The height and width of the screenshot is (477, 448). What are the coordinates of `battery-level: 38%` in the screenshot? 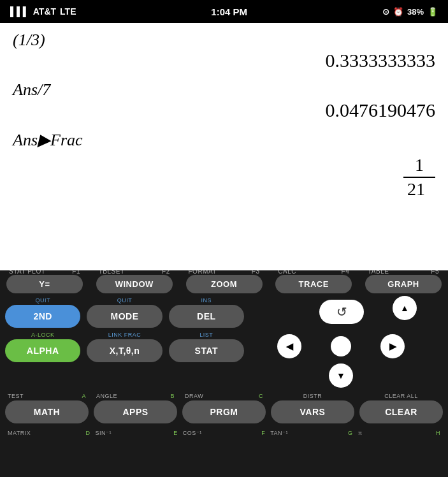 It's located at (415, 11).